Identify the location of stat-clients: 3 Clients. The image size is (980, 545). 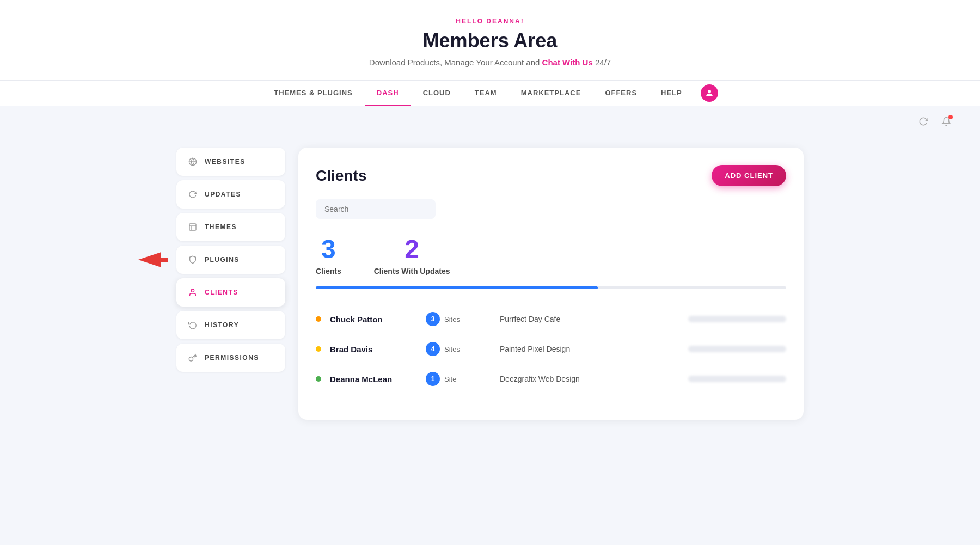
(329, 256).